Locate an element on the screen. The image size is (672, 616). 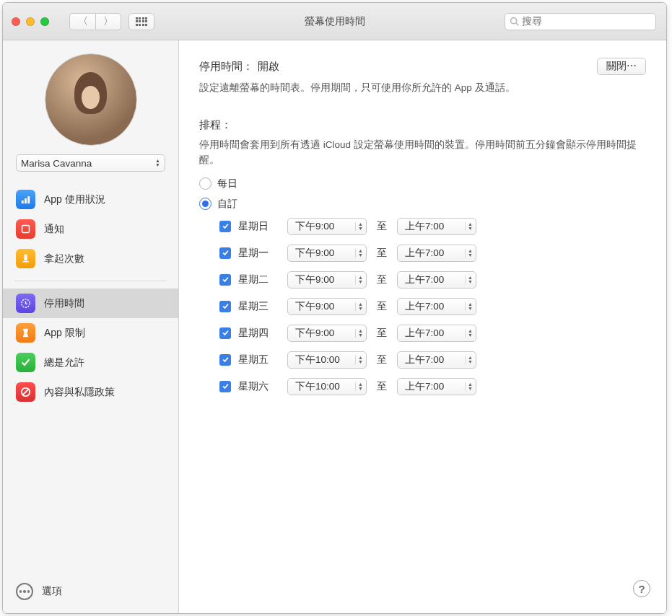
schedule-description: 停用時間會套用到所有透過 iCloud 設定螢幕使用時間的裝置。停用時間前五分鐘… is located at coordinates (423, 153).